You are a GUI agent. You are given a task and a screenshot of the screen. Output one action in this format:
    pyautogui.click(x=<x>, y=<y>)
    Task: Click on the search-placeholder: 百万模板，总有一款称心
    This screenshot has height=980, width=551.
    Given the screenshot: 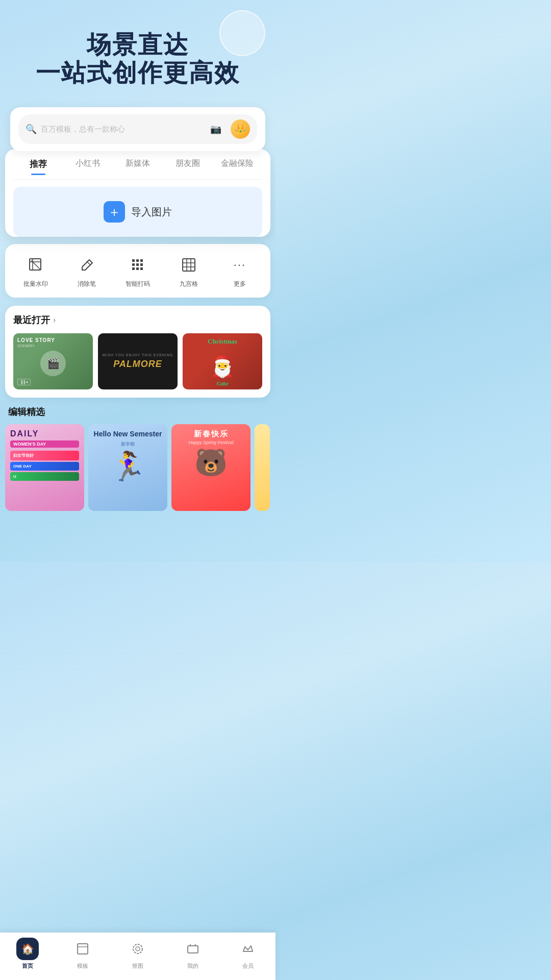 What is the action you would take?
    pyautogui.click(x=123, y=130)
    